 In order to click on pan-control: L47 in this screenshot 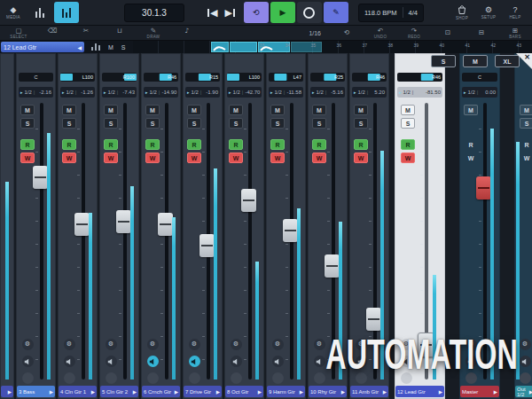, I will do `click(286, 77)`.